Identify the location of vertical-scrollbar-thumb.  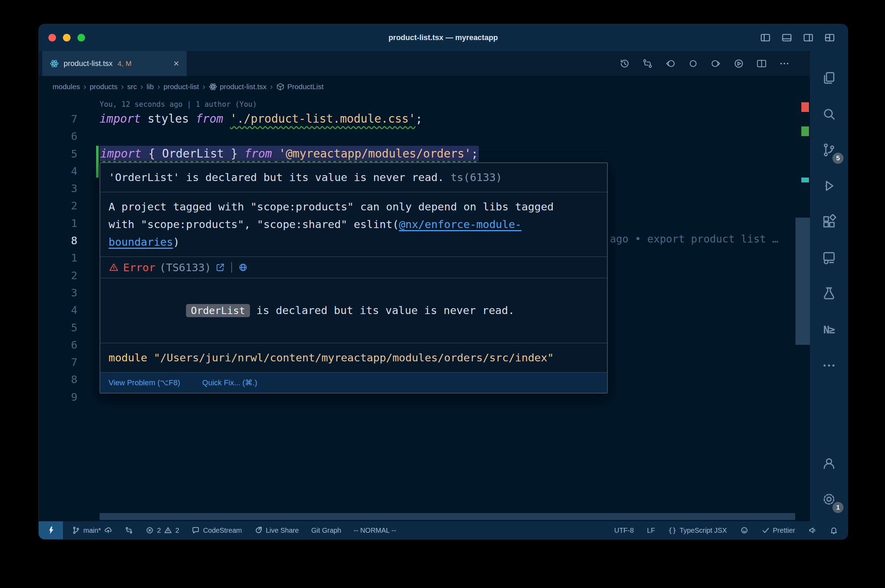
(803, 281).